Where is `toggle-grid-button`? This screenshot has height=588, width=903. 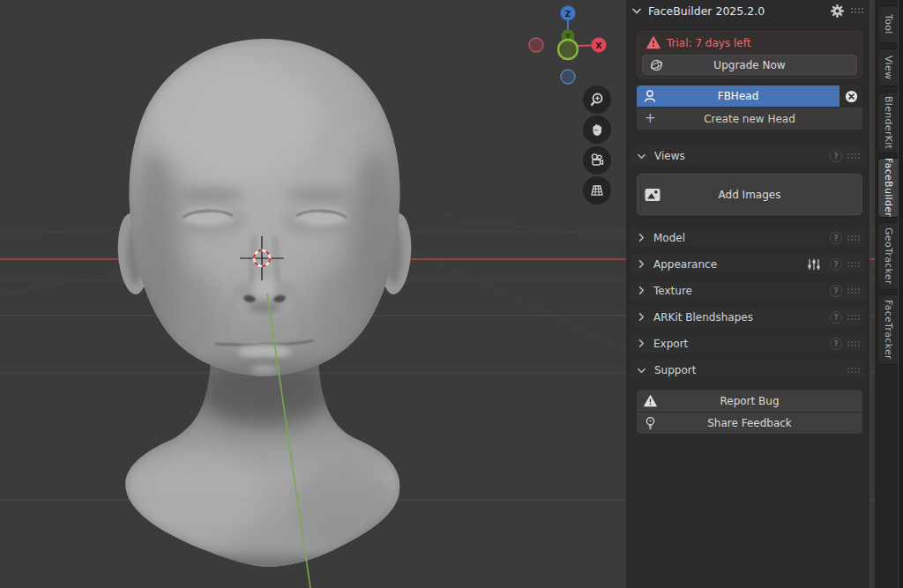 toggle-grid-button is located at coordinates (597, 190).